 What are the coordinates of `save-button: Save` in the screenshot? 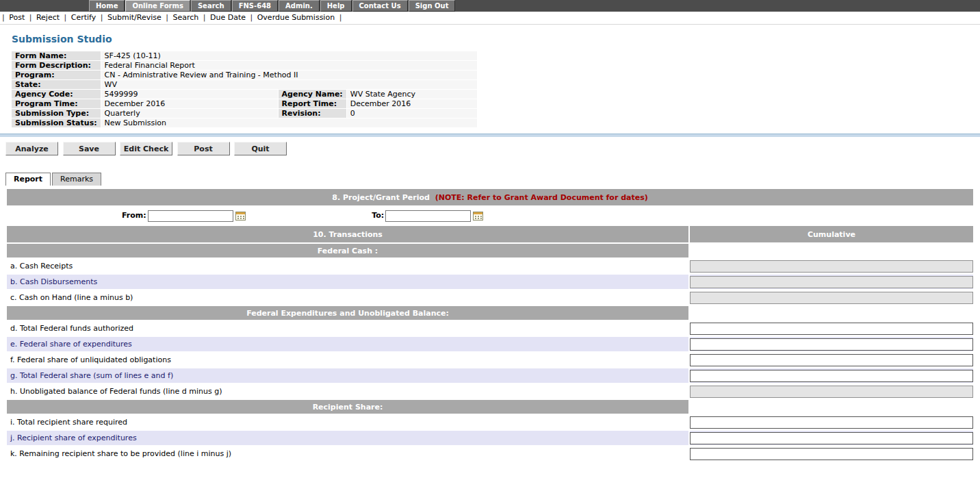 It's located at (89, 149).